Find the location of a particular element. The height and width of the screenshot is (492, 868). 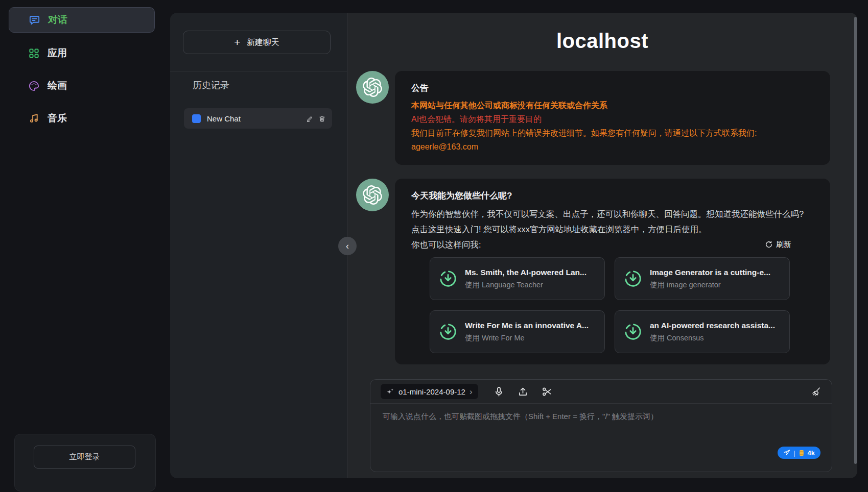

new-chat-label: 新建聊天 is located at coordinates (263, 43).